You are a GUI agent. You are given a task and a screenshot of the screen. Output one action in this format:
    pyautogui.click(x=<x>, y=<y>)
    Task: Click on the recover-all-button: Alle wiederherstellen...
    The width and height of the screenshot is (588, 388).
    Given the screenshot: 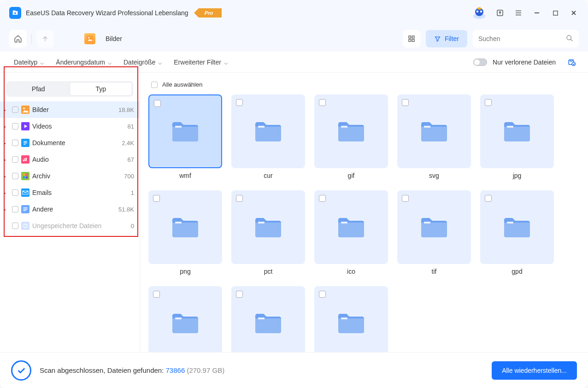 What is the action you would take?
    pyautogui.click(x=535, y=370)
    